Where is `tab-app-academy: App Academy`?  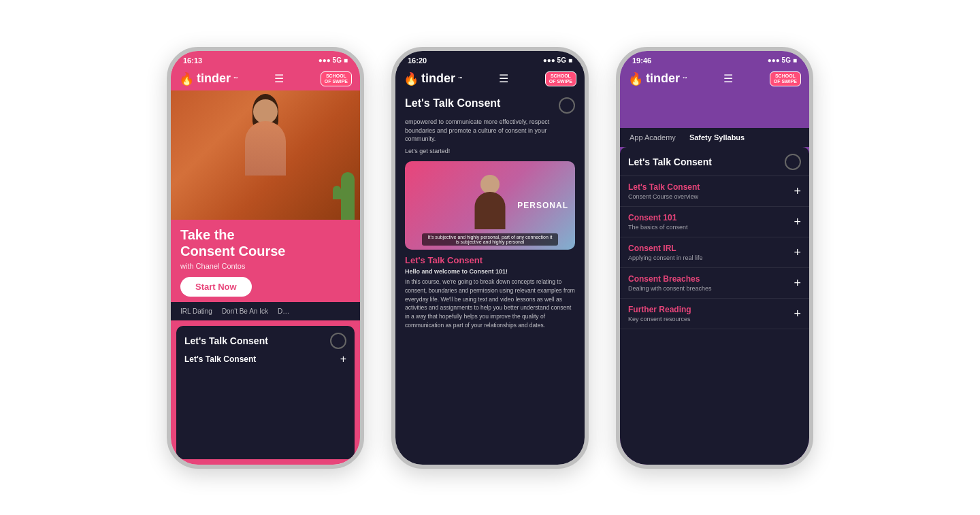 tab-app-academy: App Academy is located at coordinates (653, 137).